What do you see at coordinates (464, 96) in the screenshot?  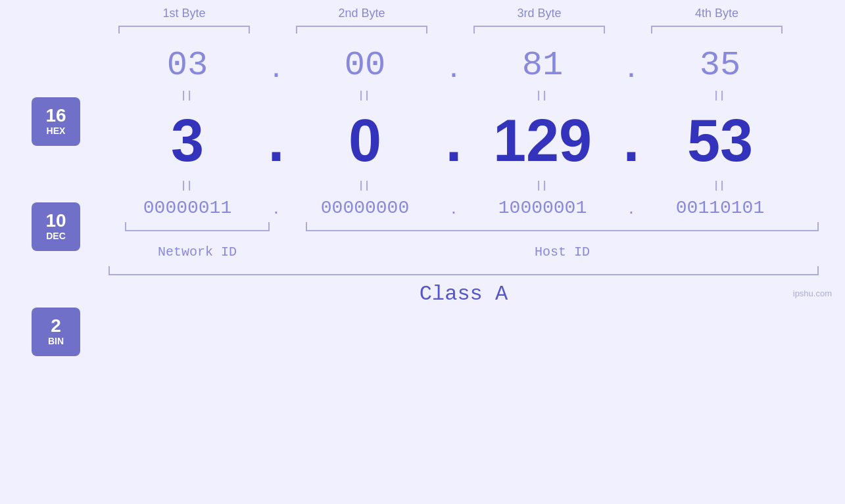 I see `equals-row-1: II II II II` at bounding box center [464, 96].